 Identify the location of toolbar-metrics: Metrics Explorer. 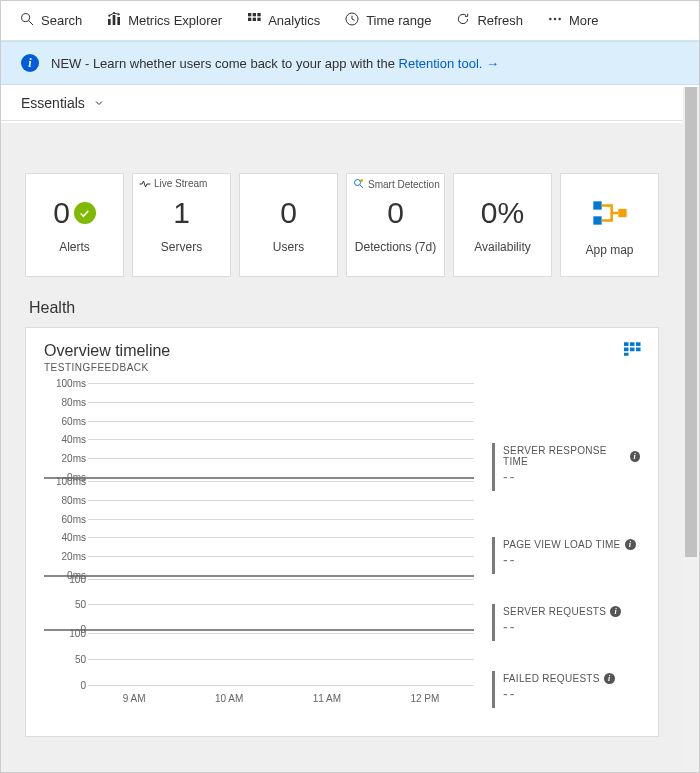
(164, 20).